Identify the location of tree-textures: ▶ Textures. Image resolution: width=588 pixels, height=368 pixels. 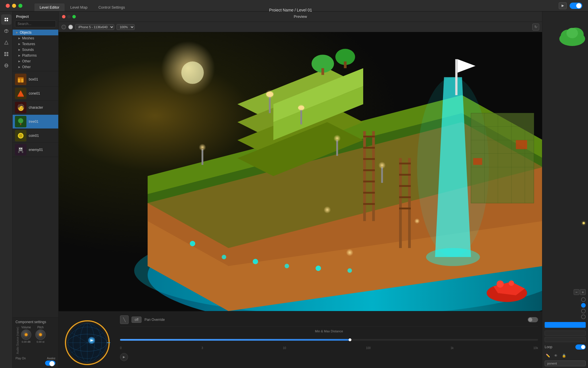
(36, 44).